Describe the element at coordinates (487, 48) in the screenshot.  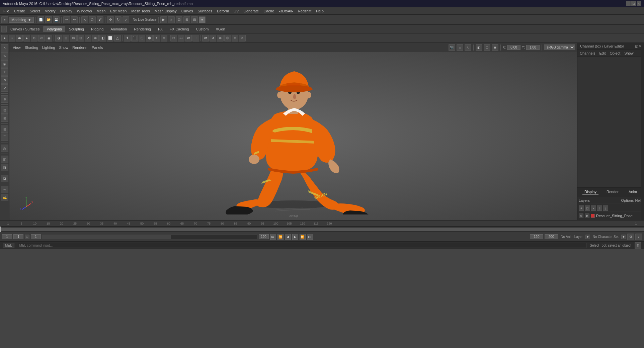
I see `wireframe-btn: ⬡` at that location.